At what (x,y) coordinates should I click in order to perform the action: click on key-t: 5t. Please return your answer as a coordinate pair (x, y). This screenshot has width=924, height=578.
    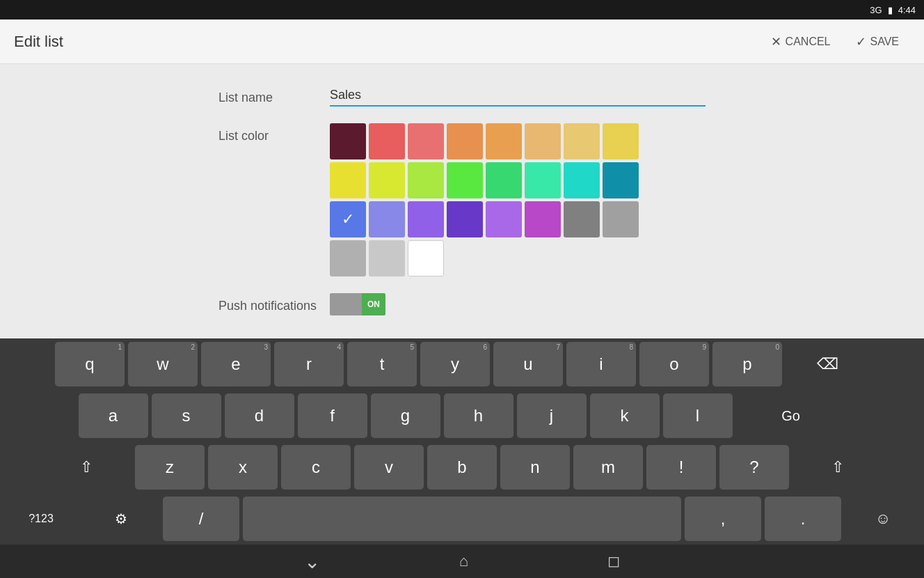
    Looking at the image, I should click on (382, 364).